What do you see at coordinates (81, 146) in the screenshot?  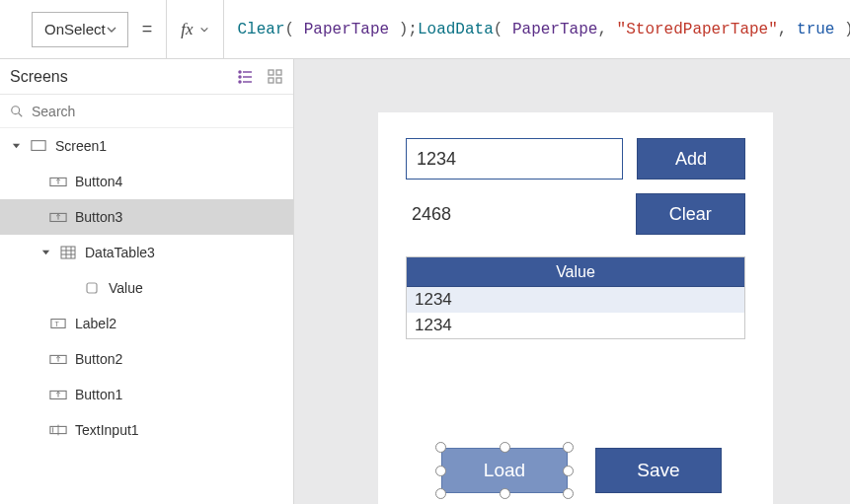 I see `tree-item-label: Screen1` at bounding box center [81, 146].